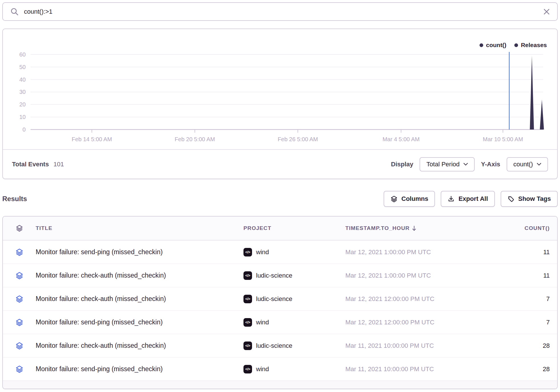 Image resolution: width=560 pixels, height=392 pixels. What do you see at coordinates (443, 164) in the screenshot?
I see `display-select-value: Total Period` at bounding box center [443, 164].